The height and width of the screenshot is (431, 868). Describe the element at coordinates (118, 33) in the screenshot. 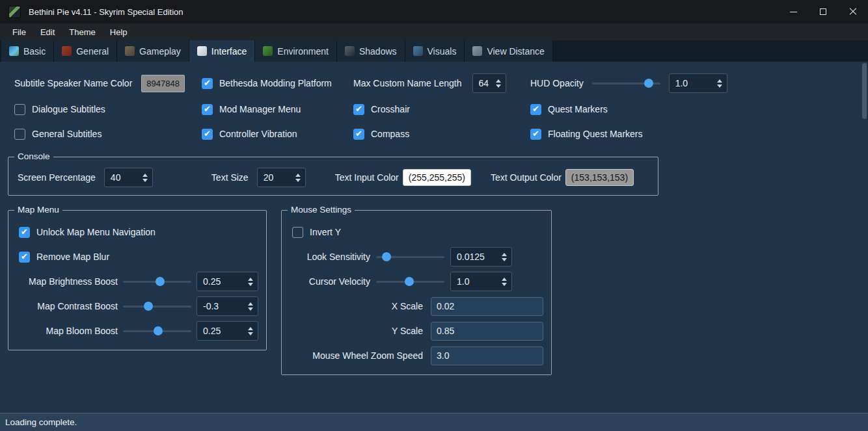

I see `menu-help: Help` at that location.